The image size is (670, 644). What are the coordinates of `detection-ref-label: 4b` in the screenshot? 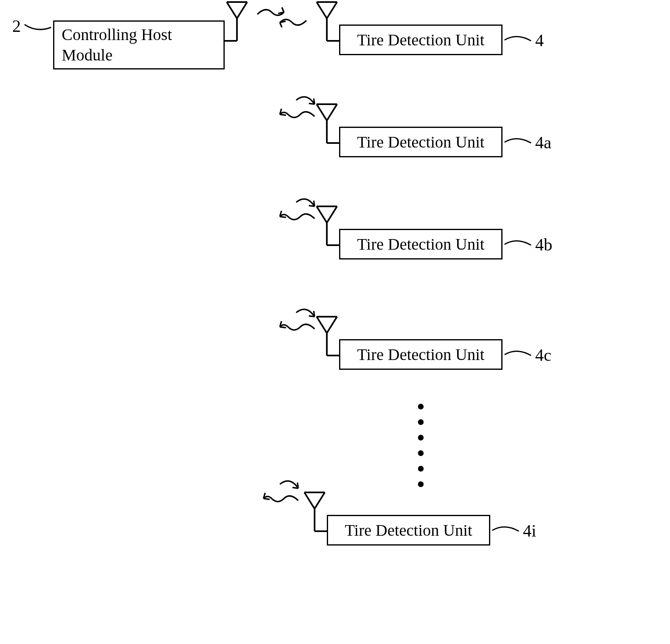 It's located at (544, 245).